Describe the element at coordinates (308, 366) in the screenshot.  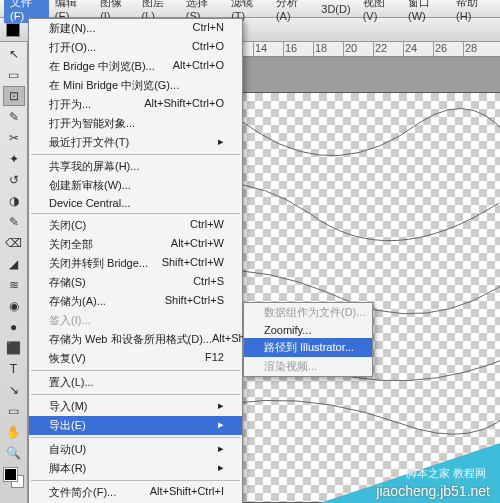
I see `export-item-3: 渲染视频...` at that location.